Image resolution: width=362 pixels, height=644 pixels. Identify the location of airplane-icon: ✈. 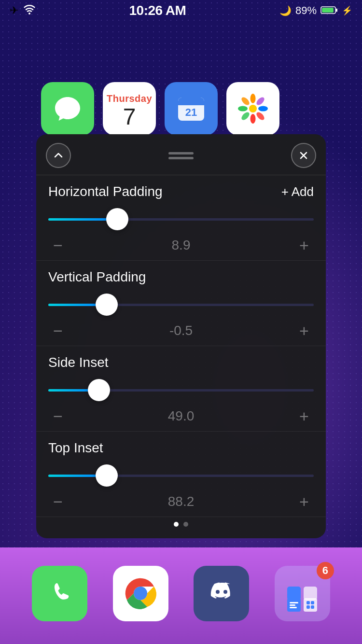
(14, 11).